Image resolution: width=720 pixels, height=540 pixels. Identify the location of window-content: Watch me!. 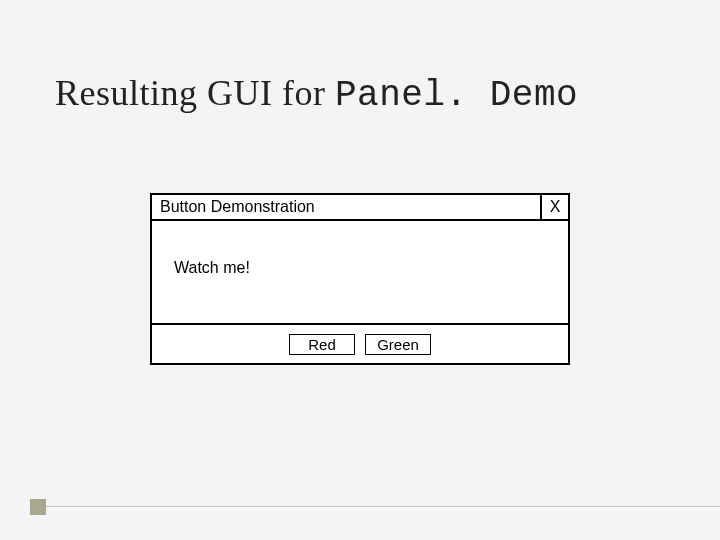
(360, 272).